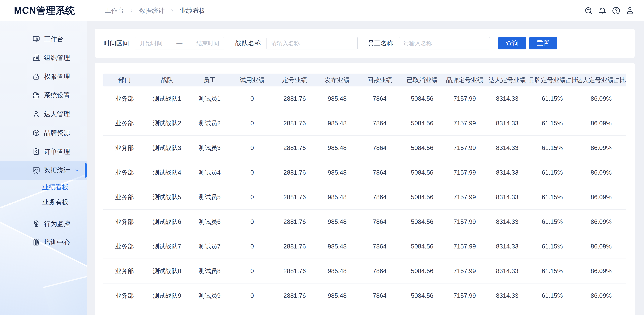  What do you see at coordinates (252, 80) in the screenshot?
I see `column-header: 试用业绩` at bounding box center [252, 80].